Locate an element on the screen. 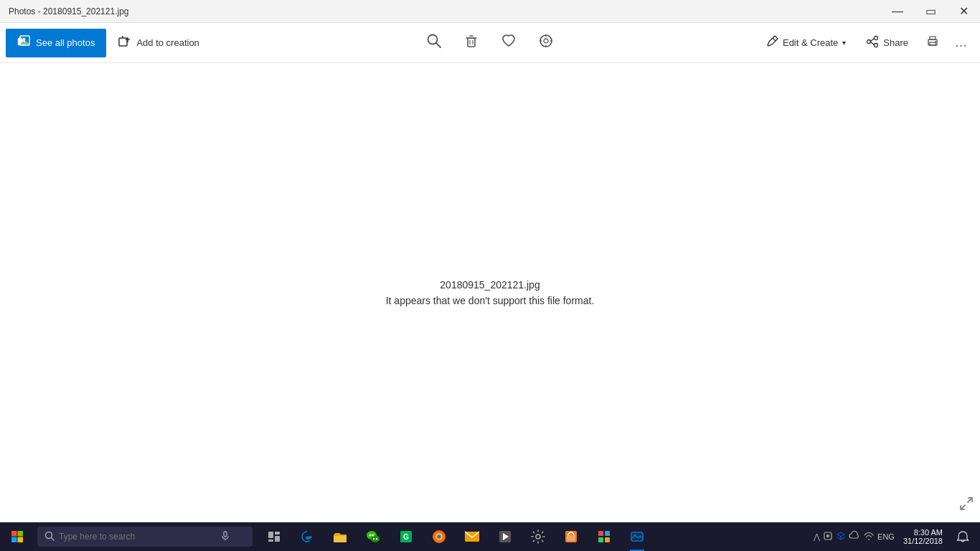 This screenshot has width=980, height=551. clock-date: 31/12/2018 is located at coordinates (923, 541).